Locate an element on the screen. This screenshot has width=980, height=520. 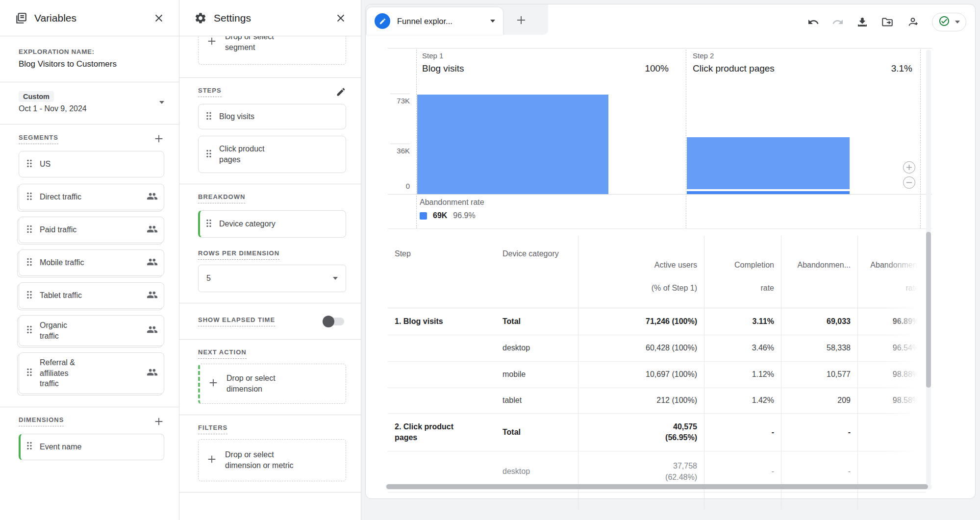
funnel-bar-step2 is located at coordinates (768, 163).